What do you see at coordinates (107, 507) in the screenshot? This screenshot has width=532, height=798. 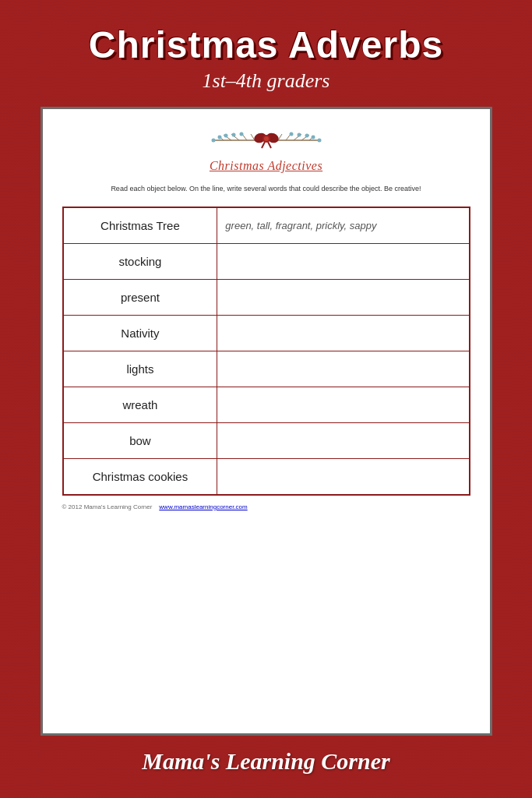 I see `footer-copyright: © 2012 Mama's Learning Corner` at bounding box center [107, 507].